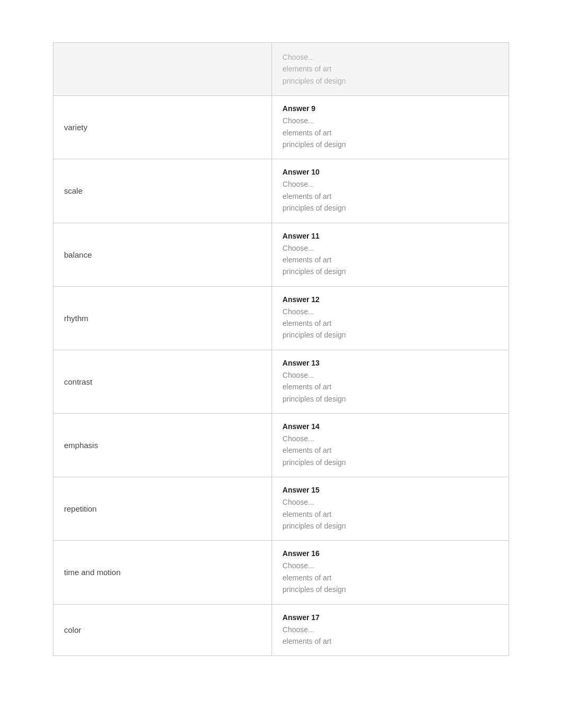  Describe the element at coordinates (391, 382) in the screenshot. I see `answer-cell: Answer 13Choose...elements of artprincip…` at that location.